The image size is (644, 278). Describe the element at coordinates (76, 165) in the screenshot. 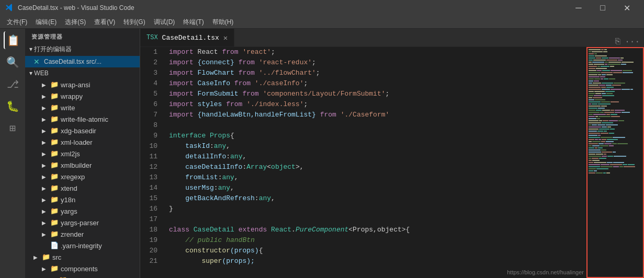

I see `tree-item-label: xmlbuilder` at that location.